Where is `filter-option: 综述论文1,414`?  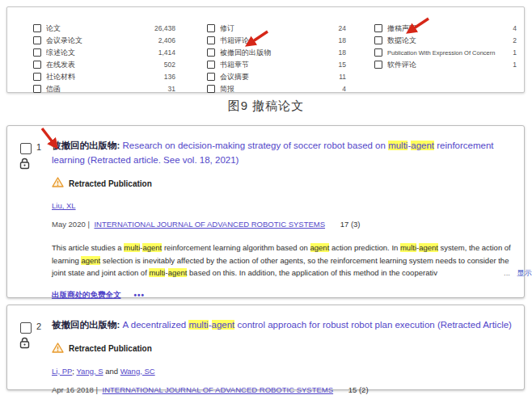
filter-option: 综述论文1,414 is located at coordinates (104, 53).